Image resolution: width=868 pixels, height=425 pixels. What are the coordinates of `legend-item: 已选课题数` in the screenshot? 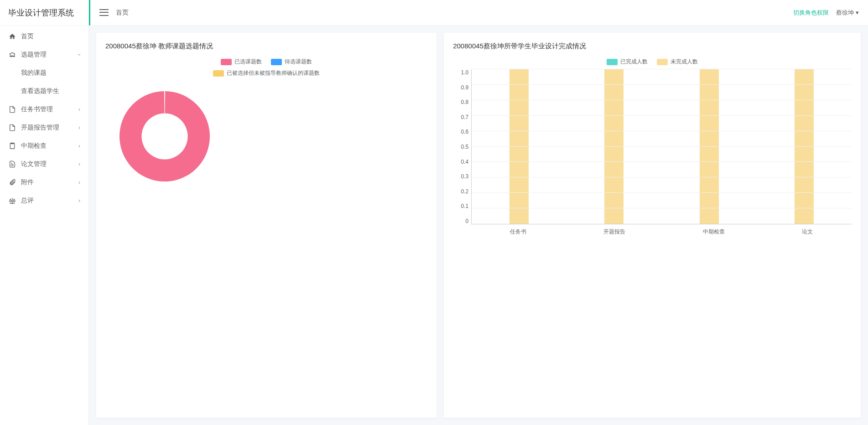 It's located at (241, 62).